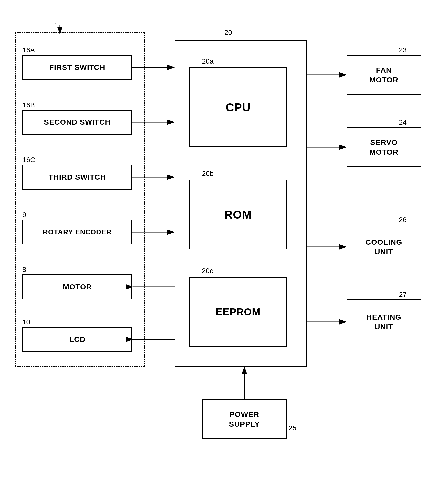 This screenshot has height=482, width=448. What do you see at coordinates (403, 295) in the screenshot?
I see `ref-27: 27` at bounding box center [403, 295].